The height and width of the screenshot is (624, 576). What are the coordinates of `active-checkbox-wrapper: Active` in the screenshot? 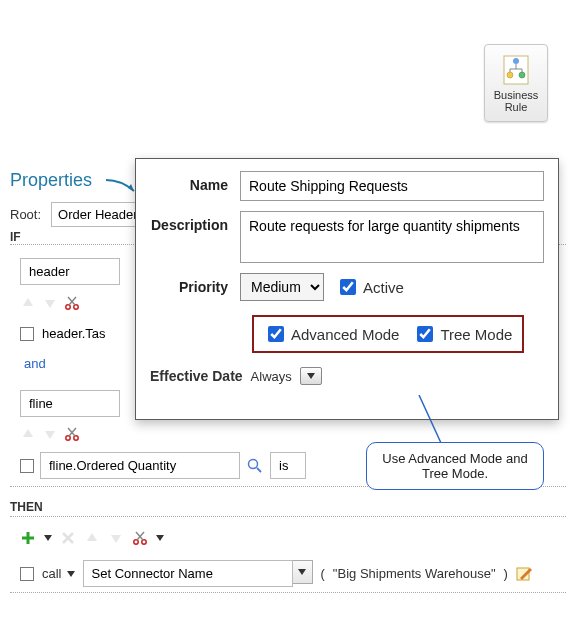 It's located at (370, 287).